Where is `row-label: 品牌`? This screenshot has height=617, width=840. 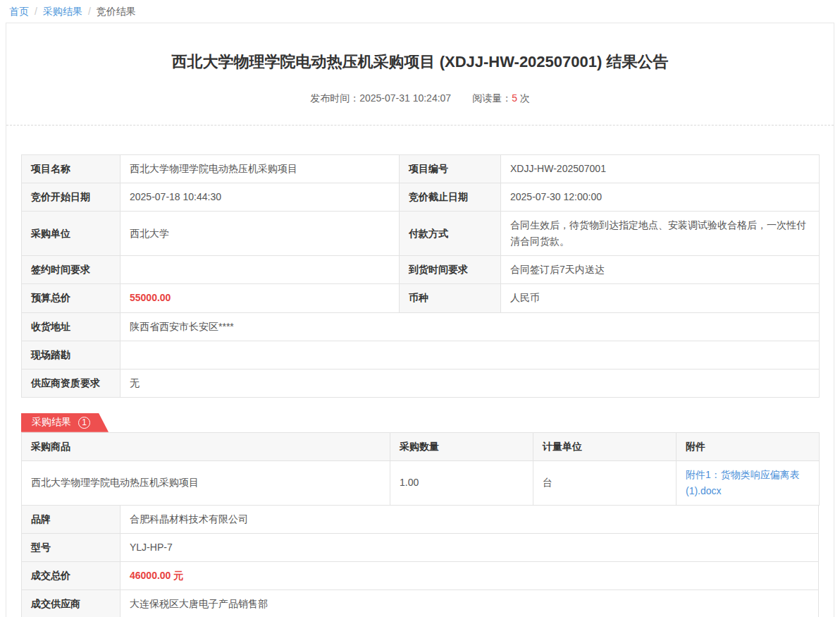
row-label: 品牌 is located at coordinates (71, 520).